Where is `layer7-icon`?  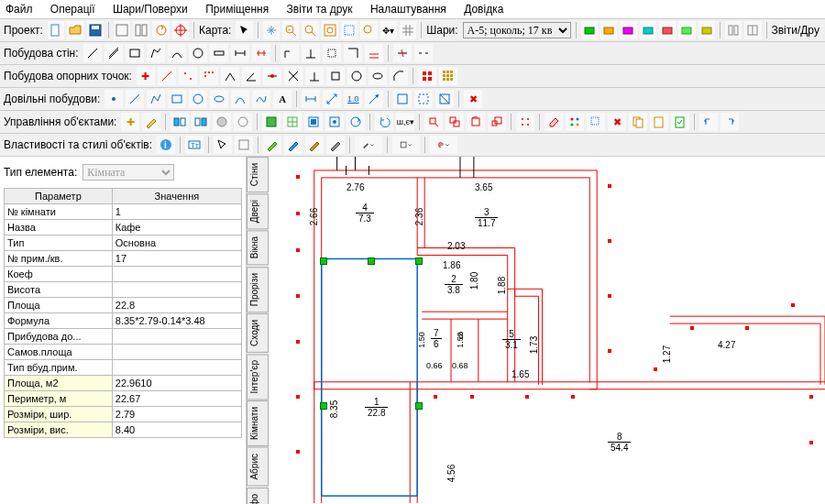 layer7-icon is located at coordinates (707, 30).